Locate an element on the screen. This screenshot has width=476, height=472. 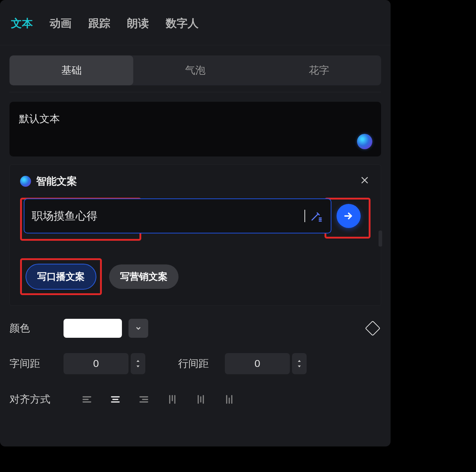
align-vertical-middle-icon is located at coordinates (201, 399).